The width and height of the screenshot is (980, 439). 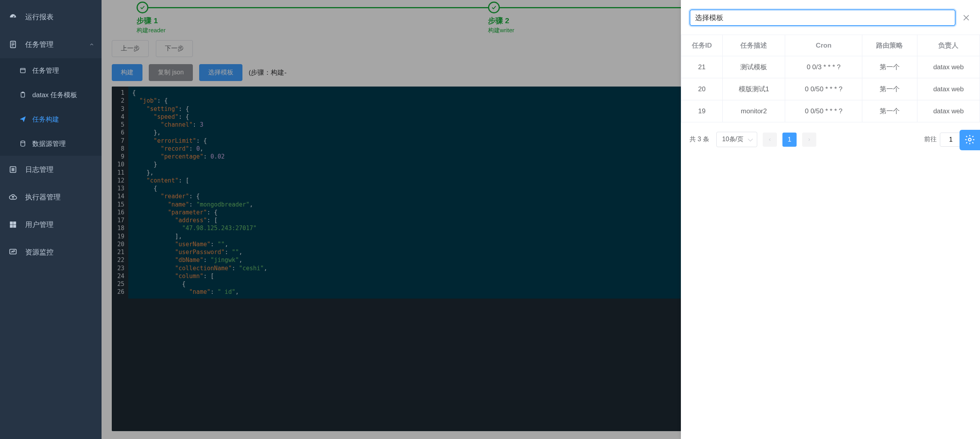 I want to click on nav-log-management: 日志管理, so click(x=51, y=170).